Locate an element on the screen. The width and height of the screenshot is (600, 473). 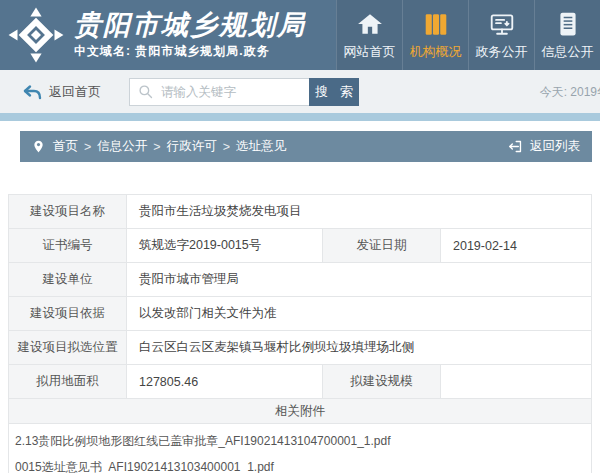
field-label: 证书编号 is located at coordinates (68, 246).